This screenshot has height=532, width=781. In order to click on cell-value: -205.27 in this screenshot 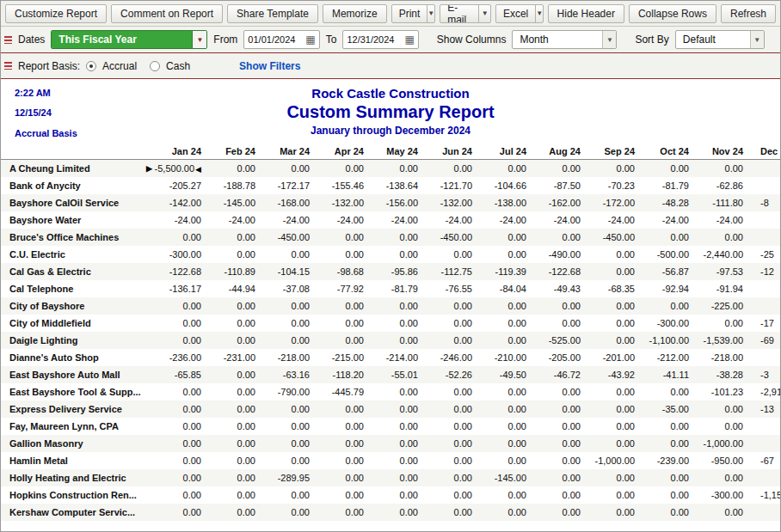, I will do `click(181, 186)`.